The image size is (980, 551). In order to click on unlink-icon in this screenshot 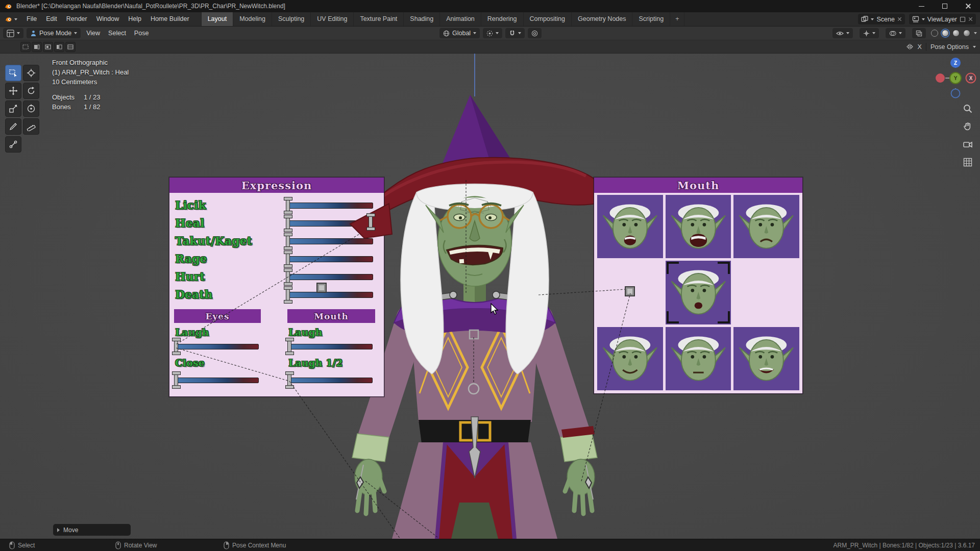, I will do `click(899, 19)`.